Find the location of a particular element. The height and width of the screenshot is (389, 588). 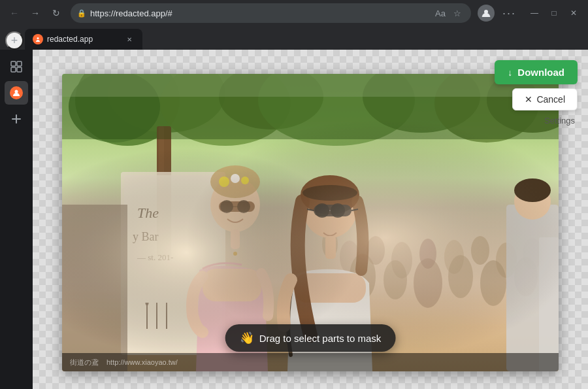

watermark-url: http://www.xiaoyao.tw/ is located at coordinates (142, 362).